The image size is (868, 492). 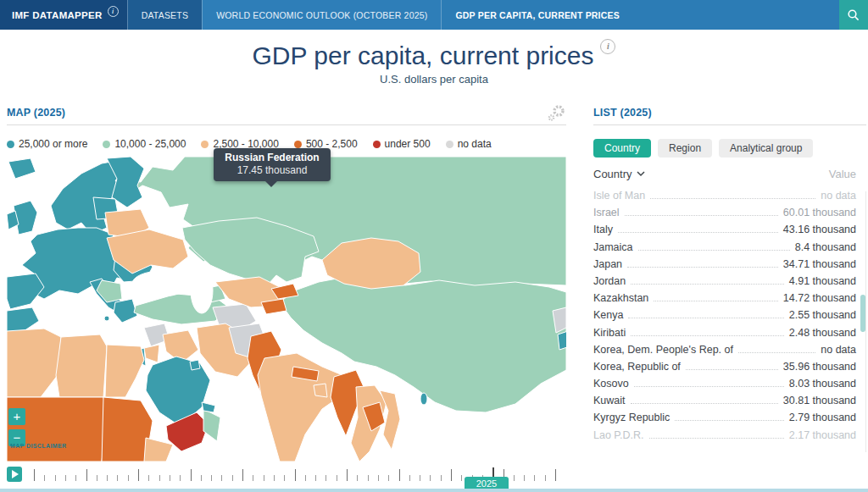 What do you see at coordinates (608, 47) in the screenshot?
I see `title-info-icon: i` at bounding box center [608, 47].